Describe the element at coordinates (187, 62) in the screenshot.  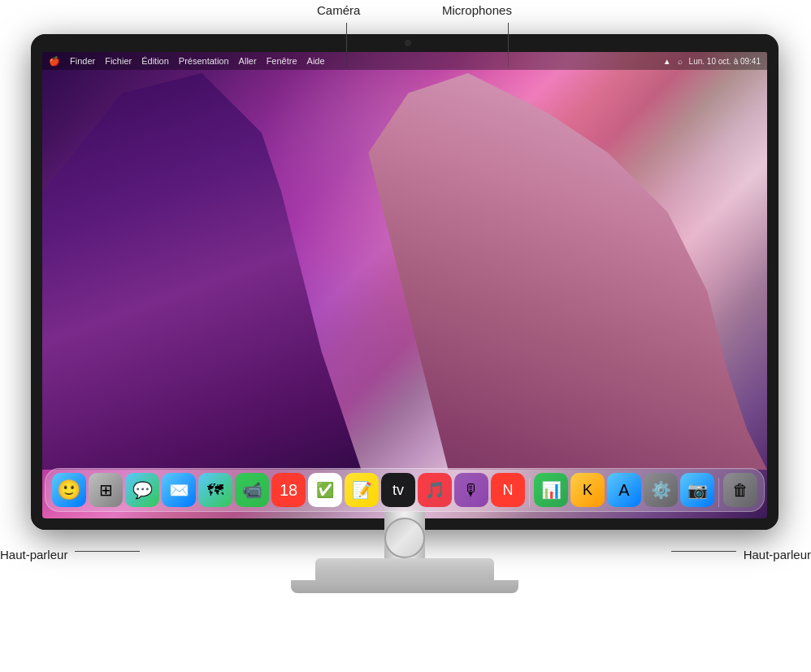
I see `menubar-left: 🍎 Finder Fichier Édition Présentation Al…` at that location.